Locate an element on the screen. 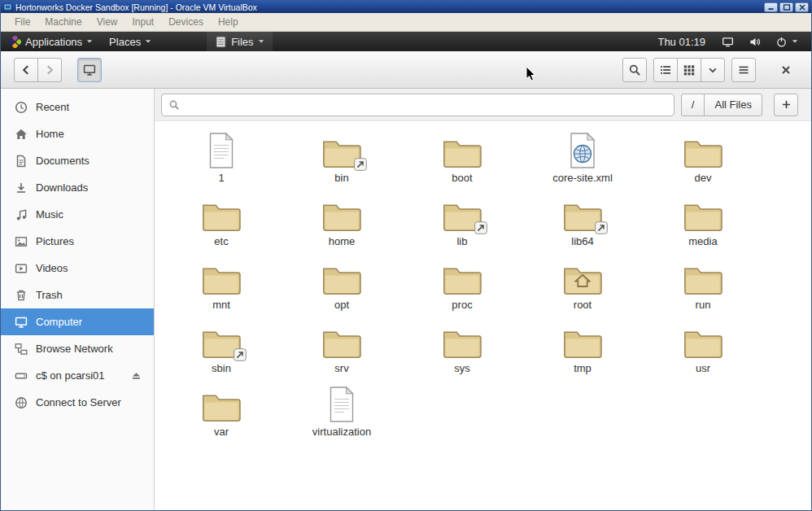 The image size is (812, 511). minimize-button is located at coordinates (771, 7).